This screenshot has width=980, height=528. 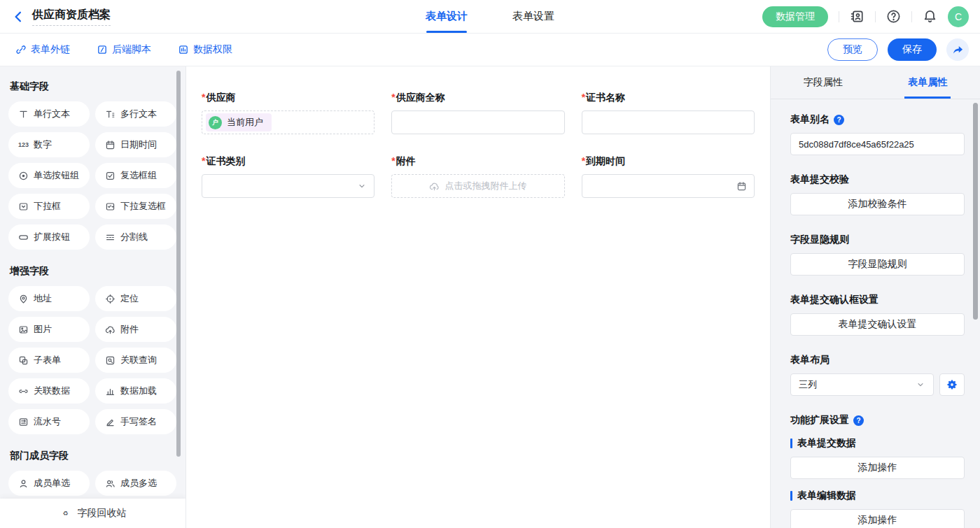 What do you see at coordinates (111, 422) in the screenshot?
I see `signature-icon` at bounding box center [111, 422].